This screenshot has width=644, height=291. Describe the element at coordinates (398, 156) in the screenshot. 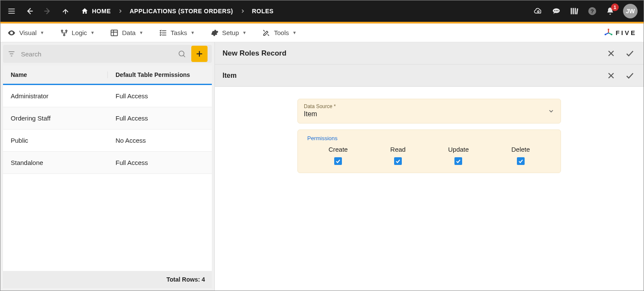

I see `permission-col: Read` at that location.